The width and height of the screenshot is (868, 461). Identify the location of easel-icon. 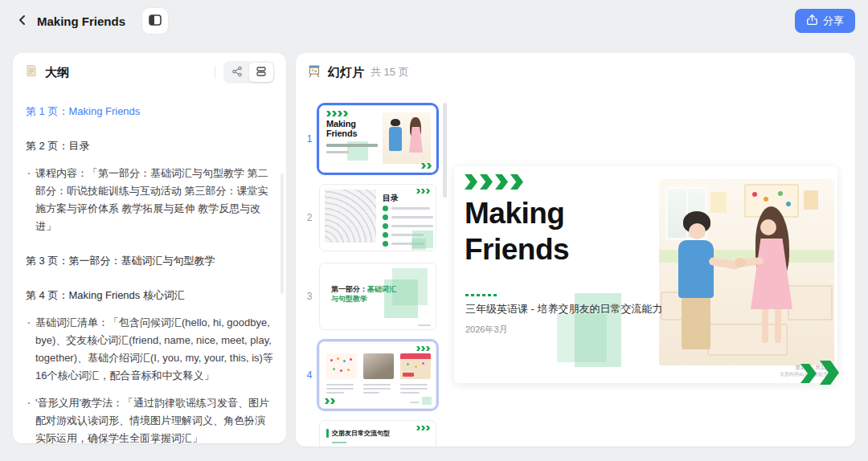
(314, 72).